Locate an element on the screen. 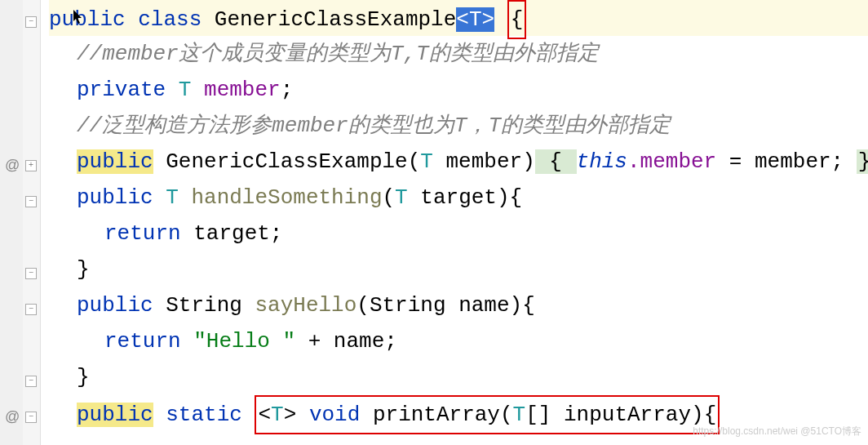 The height and width of the screenshot is (445, 868). code-line: public class GenericClassExample<T> { is located at coordinates (458, 18).